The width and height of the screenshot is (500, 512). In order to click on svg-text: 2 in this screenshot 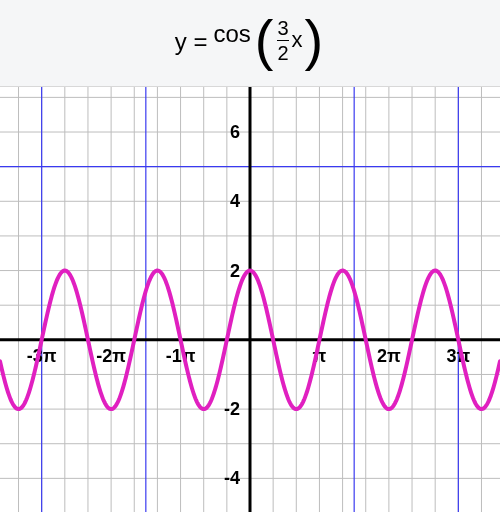, I will do `click(235, 271)`.